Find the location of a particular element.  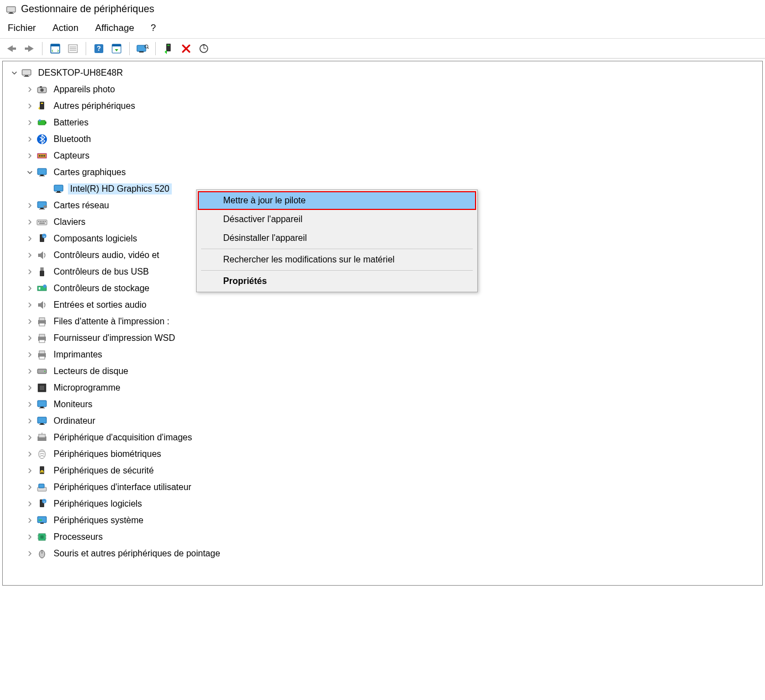

tree-category: Processeurs is located at coordinates (382, 537).